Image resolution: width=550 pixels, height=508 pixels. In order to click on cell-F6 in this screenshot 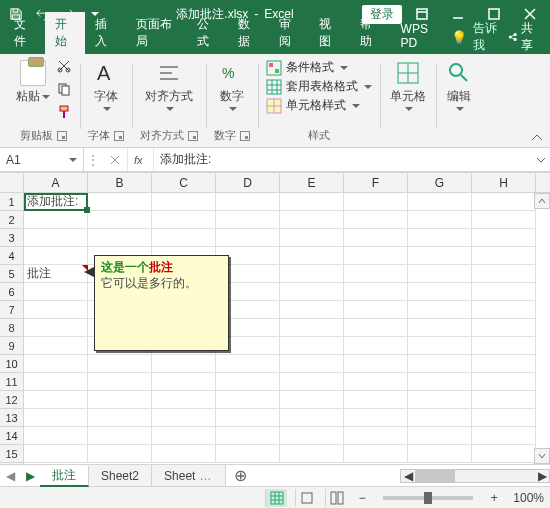, I will do `click(376, 292)`.